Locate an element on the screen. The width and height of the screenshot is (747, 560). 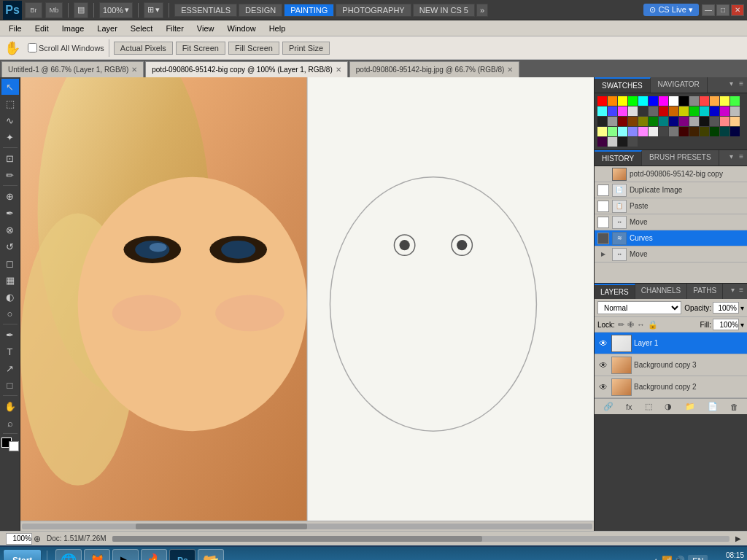
taskbar-ff: 🦊 is located at coordinates (97, 554).